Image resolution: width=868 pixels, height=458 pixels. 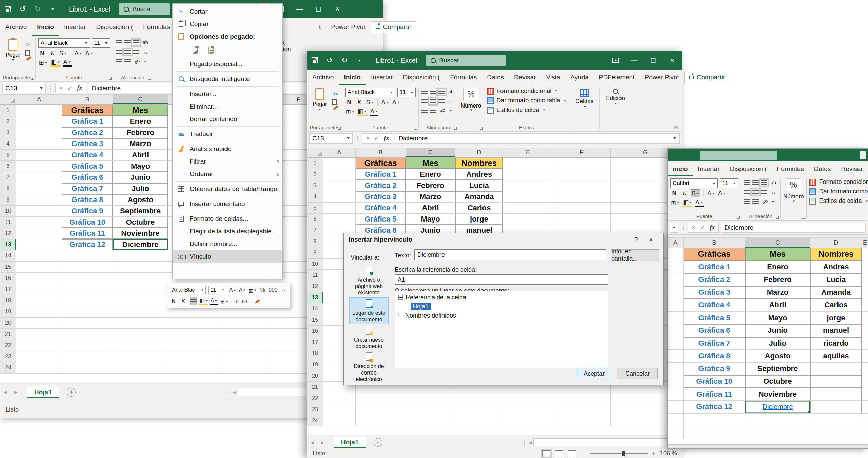 I want to click on row-header-4: 4, so click(x=8, y=144).